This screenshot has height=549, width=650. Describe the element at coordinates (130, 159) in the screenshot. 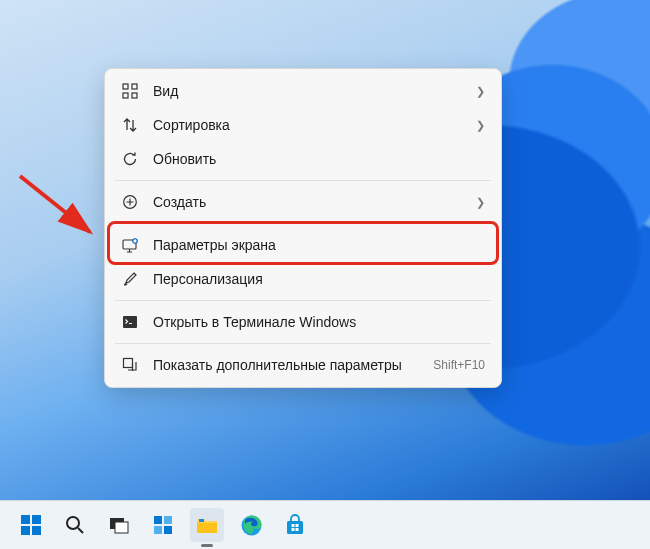

I see `refresh-icon` at that location.